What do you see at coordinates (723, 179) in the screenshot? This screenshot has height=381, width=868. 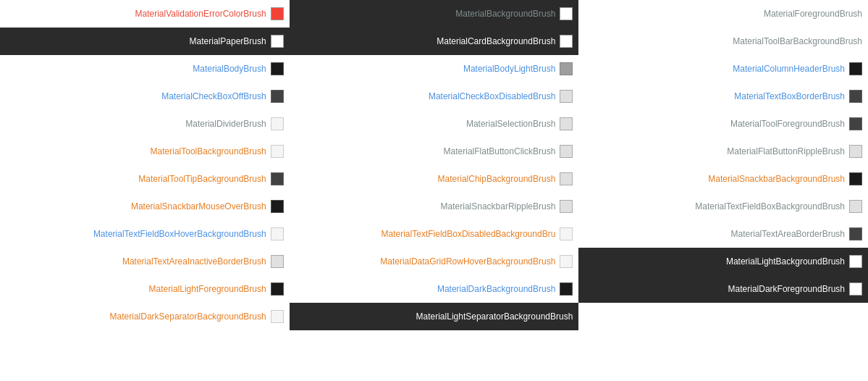 I see `brush-cell: MaterialSnackbarBackgroundBrush` at bounding box center [723, 179].